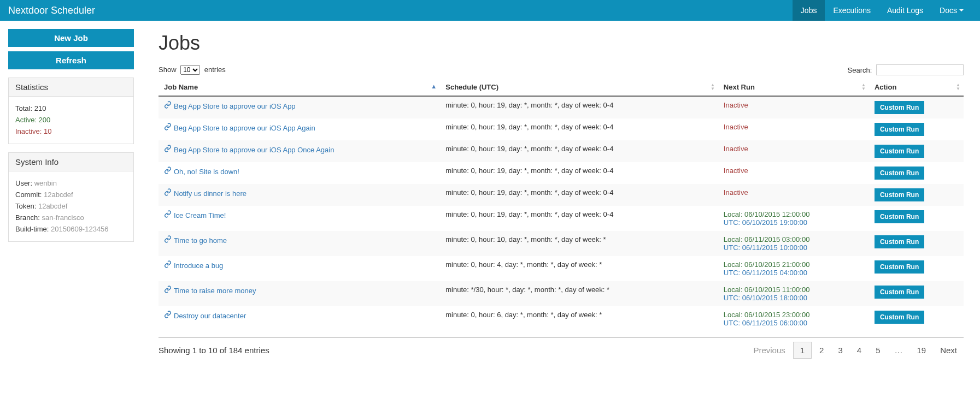 The image size is (980, 416). What do you see at coordinates (878, 350) in the screenshot?
I see `pagination-page: 5` at bounding box center [878, 350].